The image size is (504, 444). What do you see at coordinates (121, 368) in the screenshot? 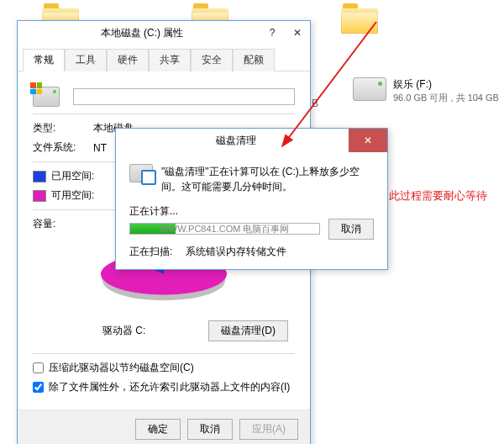
I see `compress-label: 压缩此驱动器以节约磁盘空间(C)` at bounding box center [121, 368].